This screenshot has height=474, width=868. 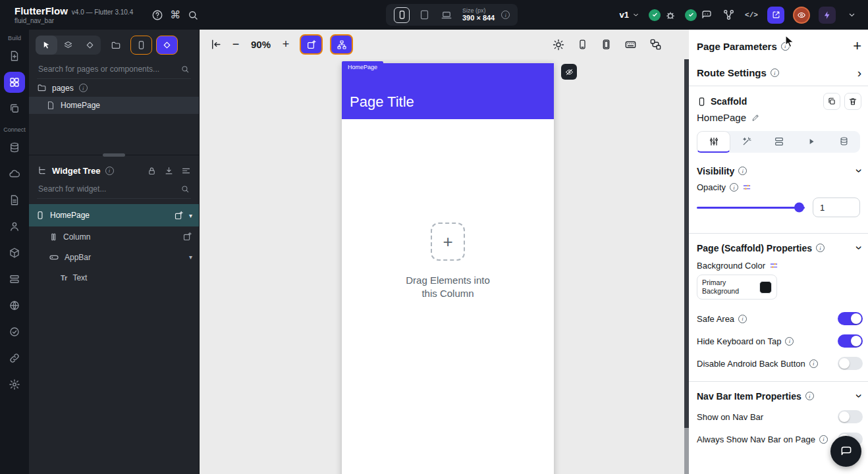 What do you see at coordinates (699, 15) in the screenshot?
I see `chat-status-group` at bounding box center [699, 15].